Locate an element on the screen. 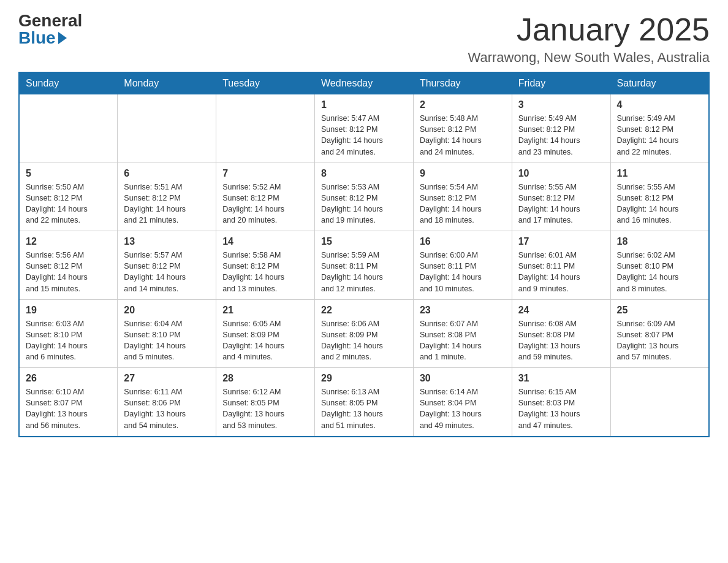  week-row: 26Sunrise: 6:10 AM Sunset: 8:07 PM Dayli… is located at coordinates (364, 402).